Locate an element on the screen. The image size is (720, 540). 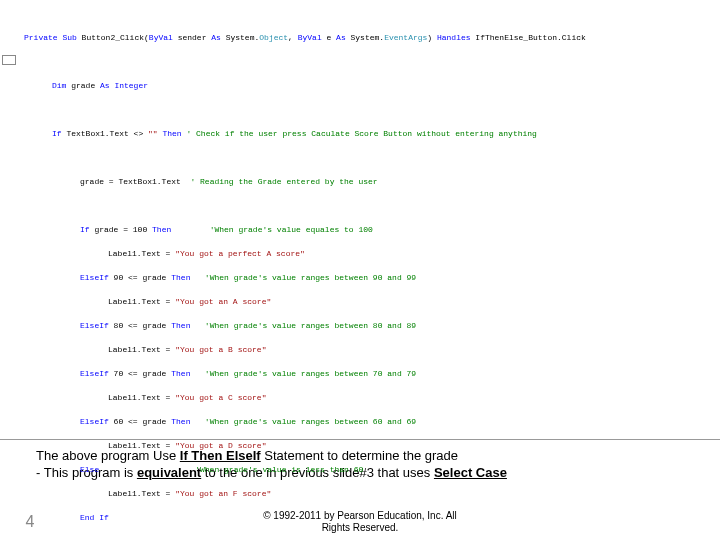
code-line: Dim grade As Integer is located at coordinates (369, 86).